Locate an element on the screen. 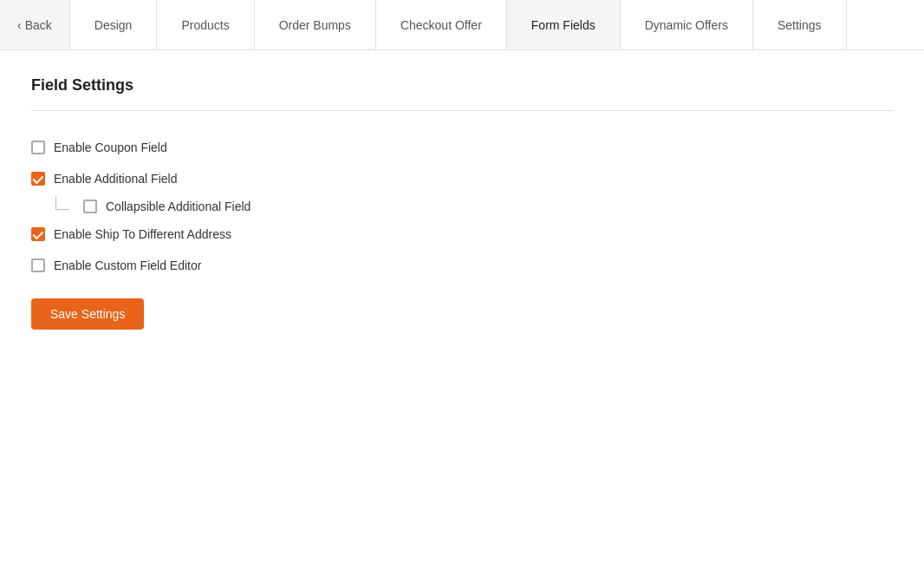 The image size is (924, 569). tab-order-bumps: Order Bumps is located at coordinates (316, 24).